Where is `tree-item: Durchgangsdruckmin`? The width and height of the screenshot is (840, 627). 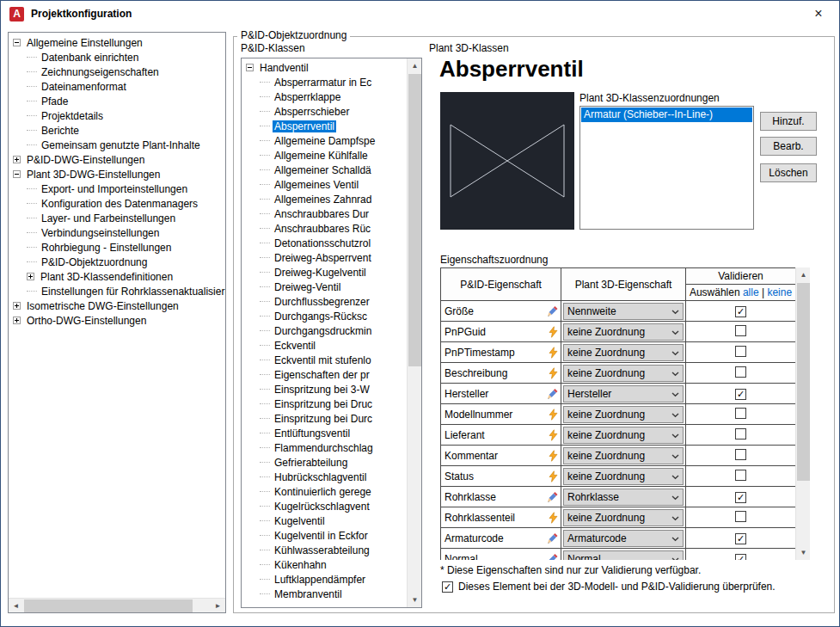
tree-item: Durchgangsdruckmin is located at coordinates (324, 330).